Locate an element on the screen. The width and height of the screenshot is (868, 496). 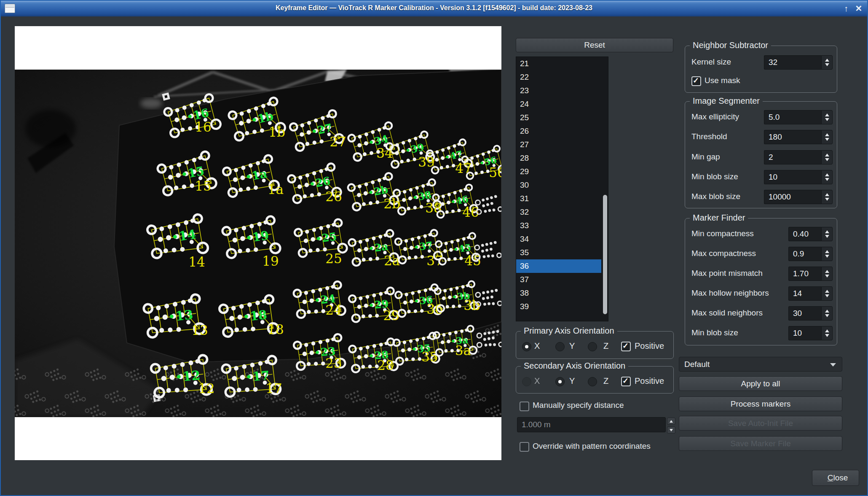
max-compactness-spinbox: 0.9 is located at coordinates (811, 254).